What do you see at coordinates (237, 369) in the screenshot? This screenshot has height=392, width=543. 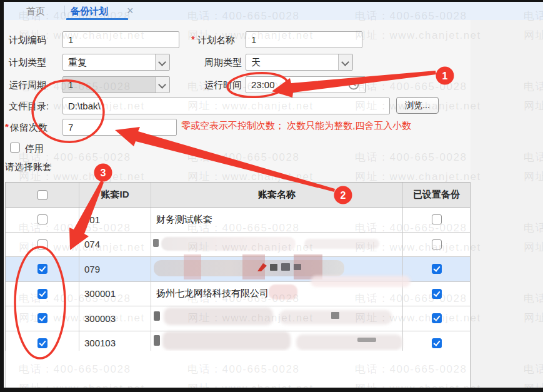 I see `table-footer-empty-area` at bounding box center [237, 369].